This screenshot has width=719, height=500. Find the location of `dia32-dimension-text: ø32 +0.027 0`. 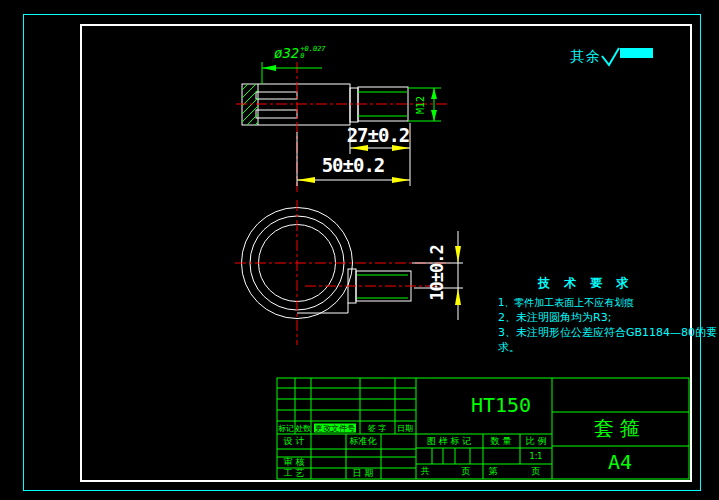

dia32-dimension-text: ø32 +0.027 0 is located at coordinates (300, 53).